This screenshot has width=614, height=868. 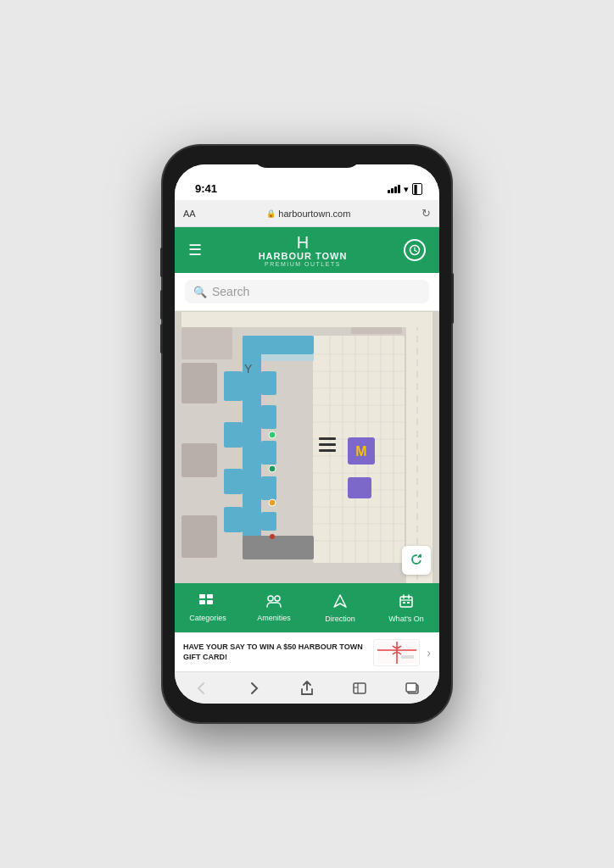 What do you see at coordinates (340, 609) in the screenshot?
I see `nav-direction: Direction` at bounding box center [340, 609].